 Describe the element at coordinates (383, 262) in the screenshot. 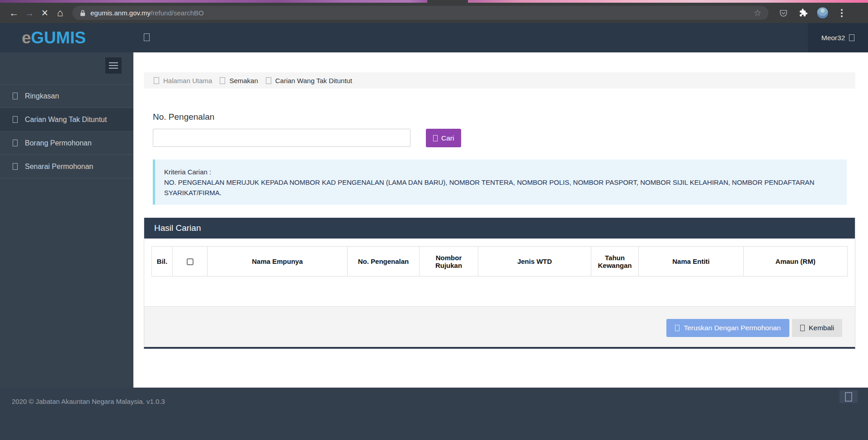

I see `column-no-pengenalan: No. Pengenalan` at that location.